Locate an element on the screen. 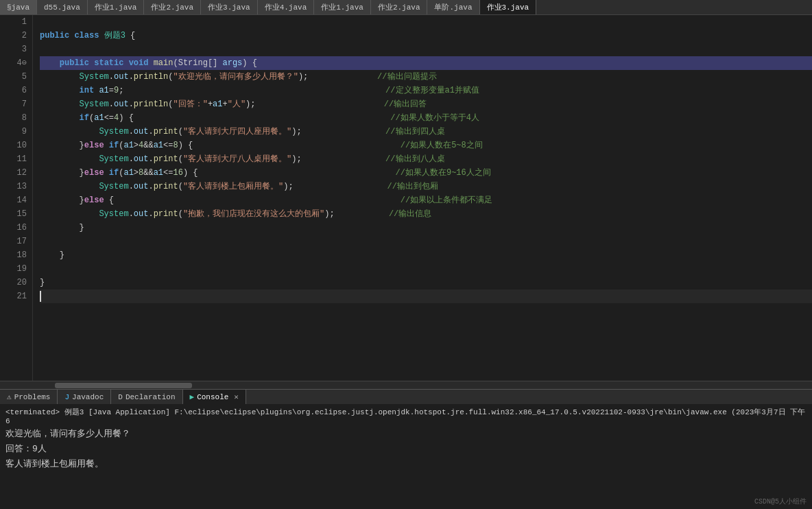 Image resolution: width=812 pixels, height=509 pixels. tab-danjava: 单阶.java is located at coordinates (453, 7).